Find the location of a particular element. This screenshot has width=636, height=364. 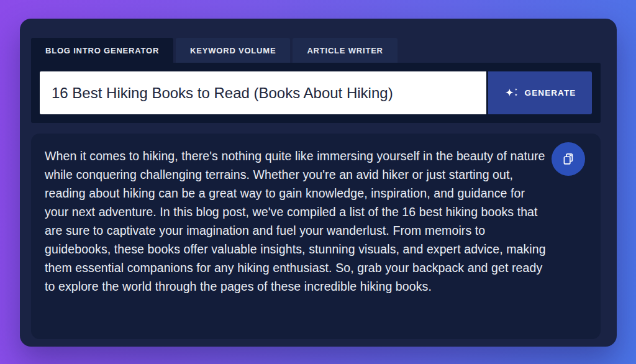

generator-form: GENERATE is located at coordinates (316, 93).